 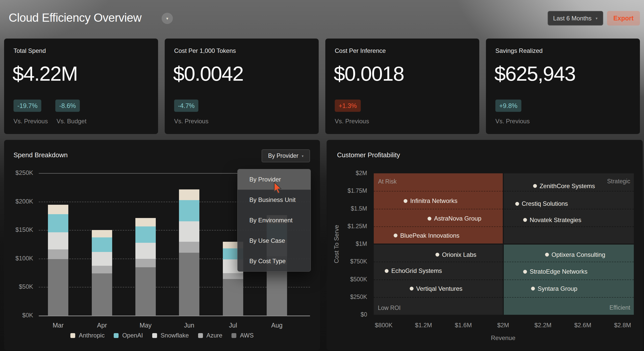 I want to click on kpi-card-cost-per-inference: Cost Per Inference $0.0018 +1.3% Vs. Pre…, so click(x=402, y=86).